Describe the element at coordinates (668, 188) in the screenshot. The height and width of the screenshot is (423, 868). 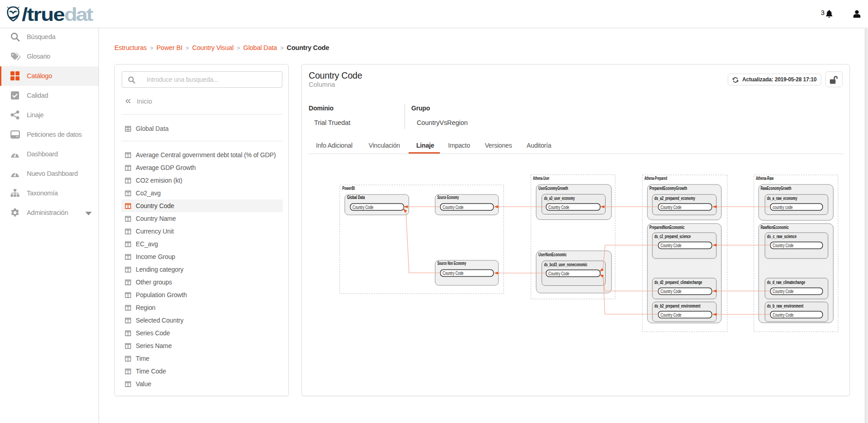
I see `svg-text: PreparedEconmyGrowth` at that location.